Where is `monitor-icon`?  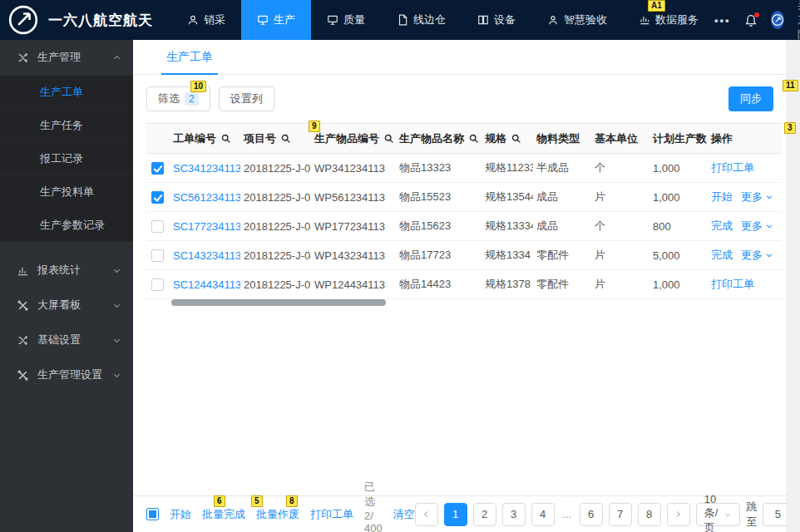
monitor-icon is located at coordinates (263, 20).